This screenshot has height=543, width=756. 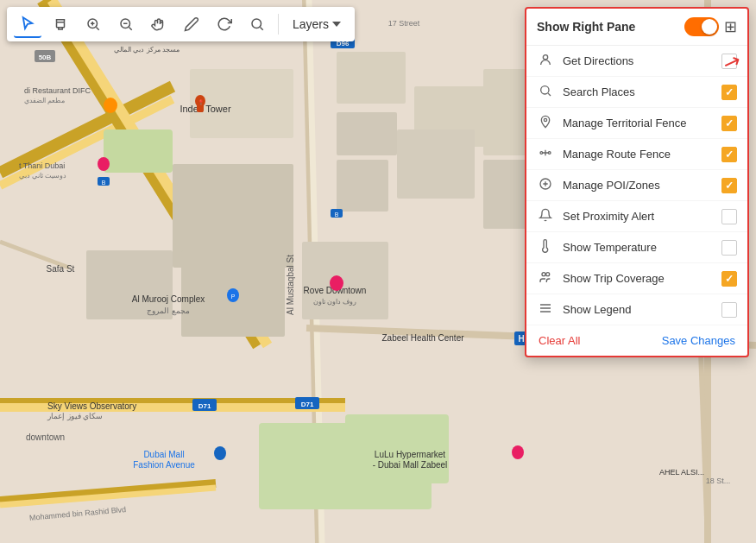 I want to click on search-places-icon, so click(x=545, y=92).